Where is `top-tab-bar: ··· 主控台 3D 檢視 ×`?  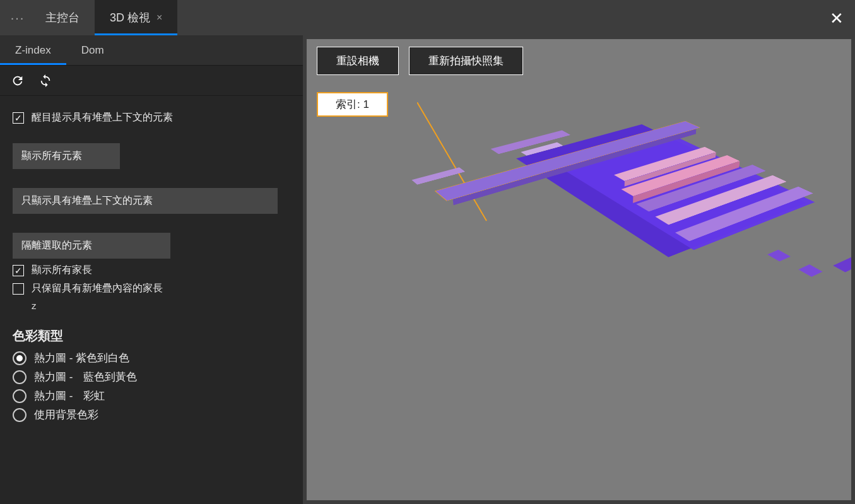
top-tab-bar: ··· 主控台 3D 檢視 × is located at coordinates (428, 18).